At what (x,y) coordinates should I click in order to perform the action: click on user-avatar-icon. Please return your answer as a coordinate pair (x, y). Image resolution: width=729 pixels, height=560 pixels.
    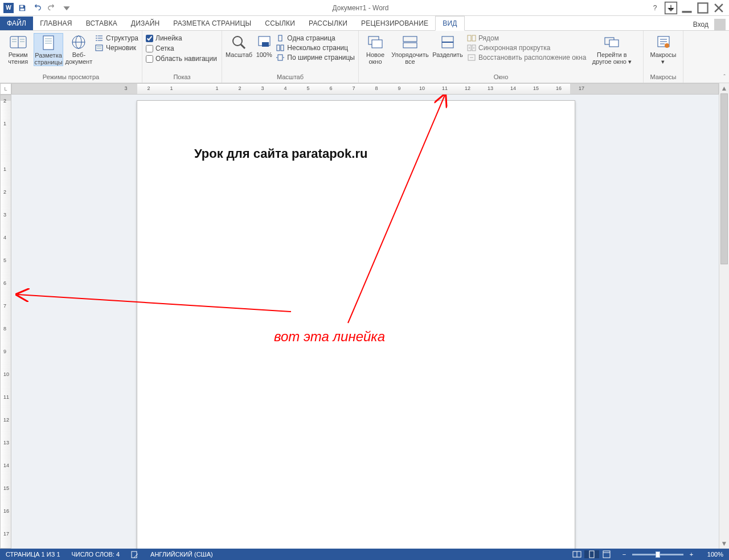
    Looking at the image, I should click on (720, 24).